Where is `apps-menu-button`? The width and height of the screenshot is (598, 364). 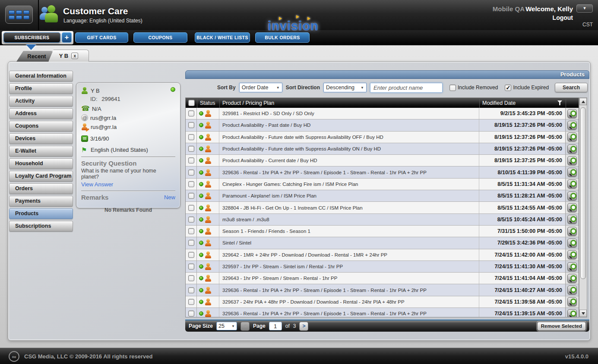 apps-menu-button is located at coordinates (19, 15).